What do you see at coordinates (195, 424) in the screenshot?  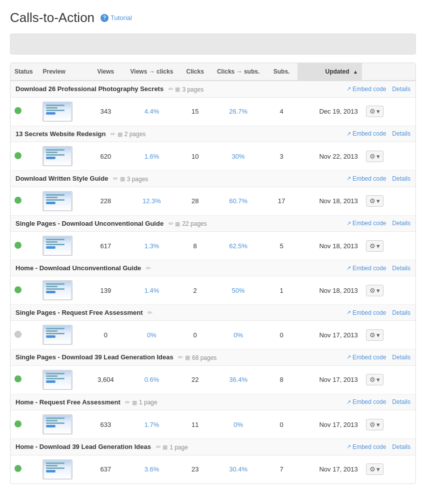 I see `clicks-cell: 11` at bounding box center [195, 424].